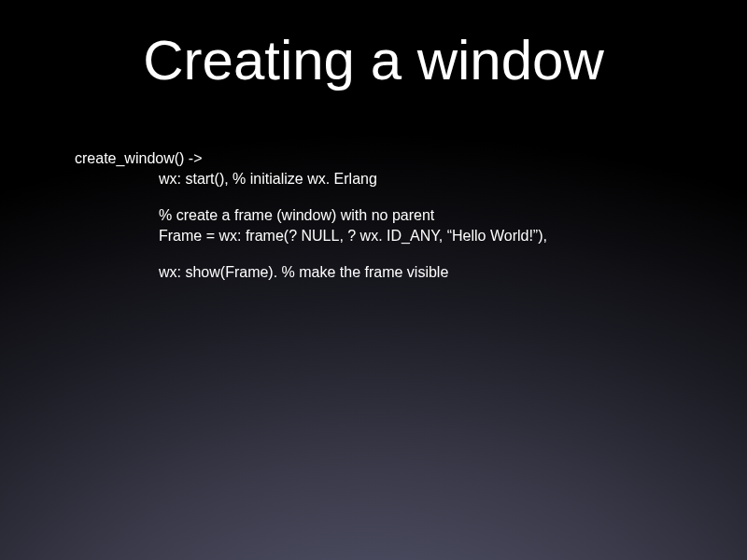 The image size is (747, 560). I want to click on code-line-2: wx: start(), % initialize wx. Erlang, so click(430, 179).